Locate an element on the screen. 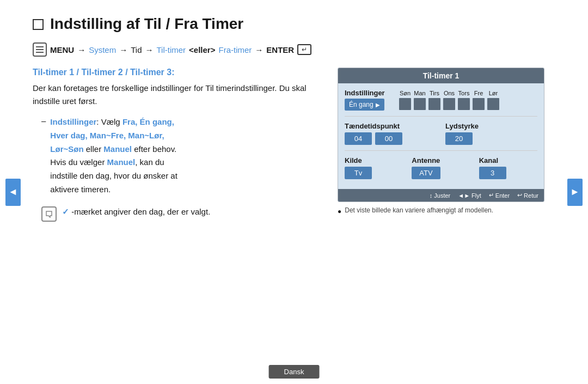  day-lor-label: Lør is located at coordinates (493, 93).